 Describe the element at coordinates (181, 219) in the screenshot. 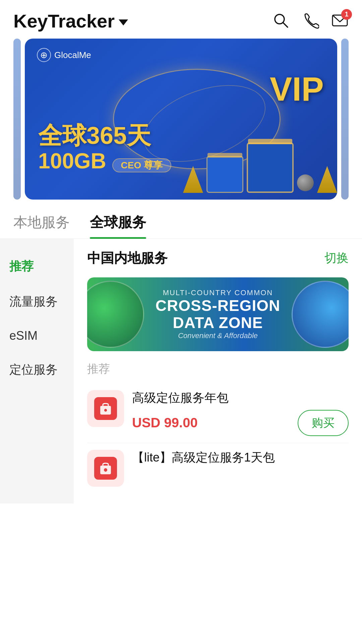

I see `tabs: 本地服务 全球服务` at that location.